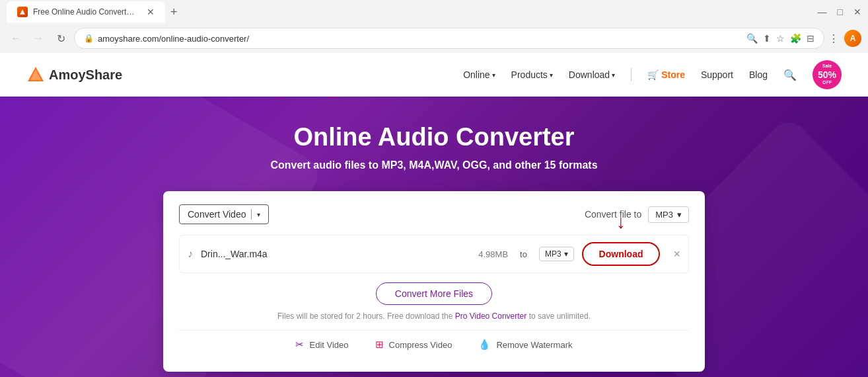 The height and width of the screenshot is (377, 868). What do you see at coordinates (224, 214) in the screenshot?
I see `convert-video-button: Convert Video ▾` at bounding box center [224, 214].